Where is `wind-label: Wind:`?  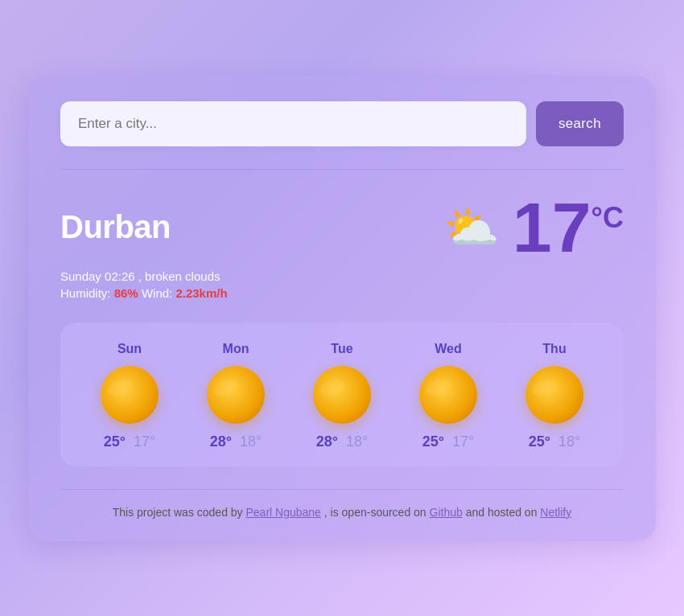 wind-label: Wind: is located at coordinates (157, 293).